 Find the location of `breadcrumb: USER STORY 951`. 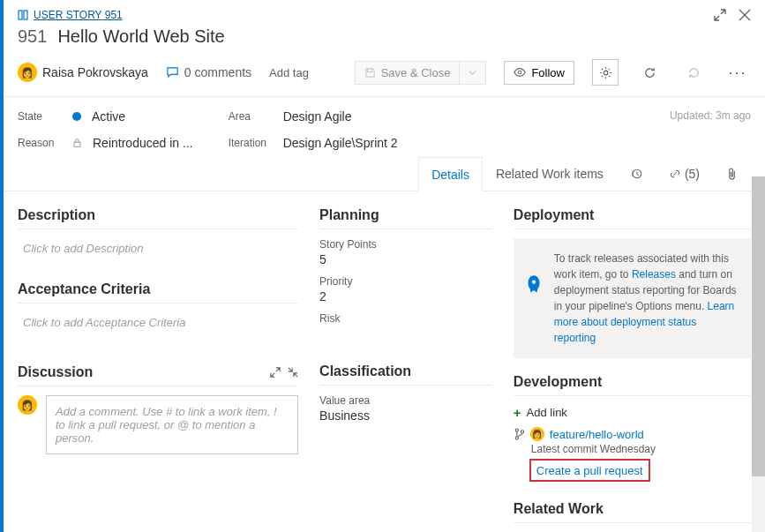

breadcrumb: USER STORY 951 is located at coordinates (71, 15).